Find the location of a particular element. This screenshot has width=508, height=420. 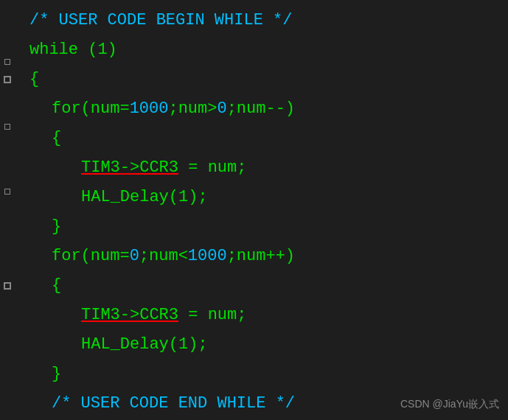

code-text: ;num< is located at coordinates (164, 256).